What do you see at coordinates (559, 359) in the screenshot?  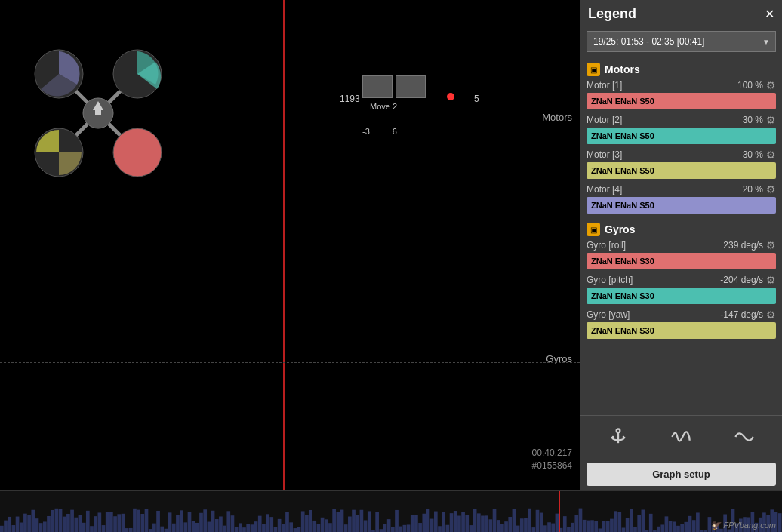 I see `gyros-chart-label: Gyros` at bounding box center [559, 359].